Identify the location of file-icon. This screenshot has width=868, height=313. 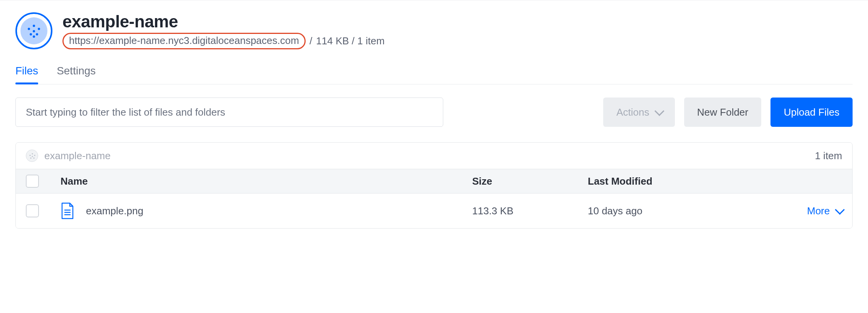
(67, 211).